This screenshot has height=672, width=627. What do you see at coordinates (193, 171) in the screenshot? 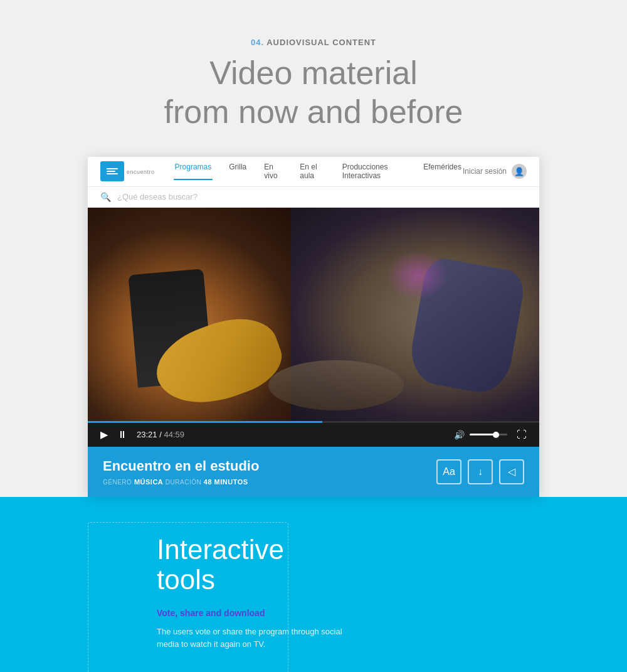
I see `nav-link-programas: Programas` at bounding box center [193, 171].